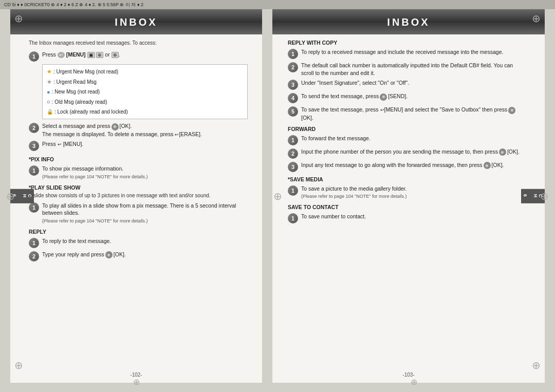  I want to click on right-page-header: INBOX, so click(409, 22).